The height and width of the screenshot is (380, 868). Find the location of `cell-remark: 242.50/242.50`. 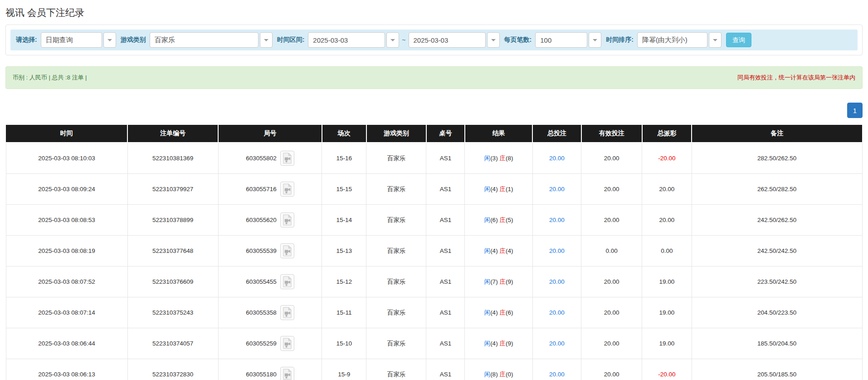

cell-remark: 242.50/242.50 is located at coordinates (777, 251).